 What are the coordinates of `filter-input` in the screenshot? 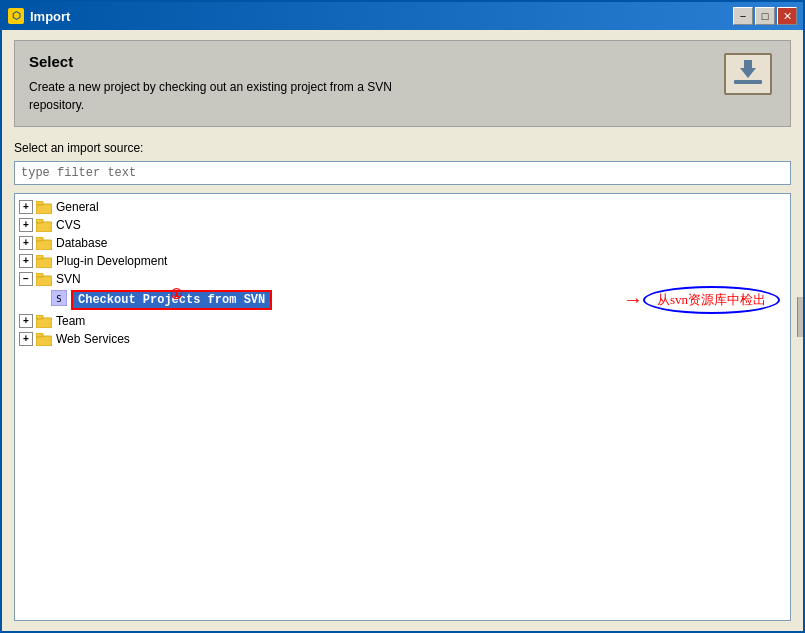 It's located at (402, 173).